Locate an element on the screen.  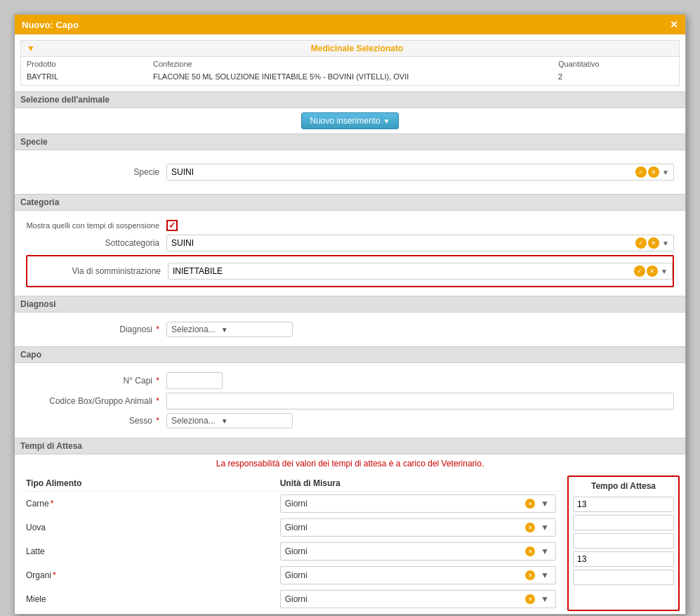
confezione-value: FLACONE 50 ML SOLUZIONE INIETTABILE 5% -… is located at coordinates (350, 78).